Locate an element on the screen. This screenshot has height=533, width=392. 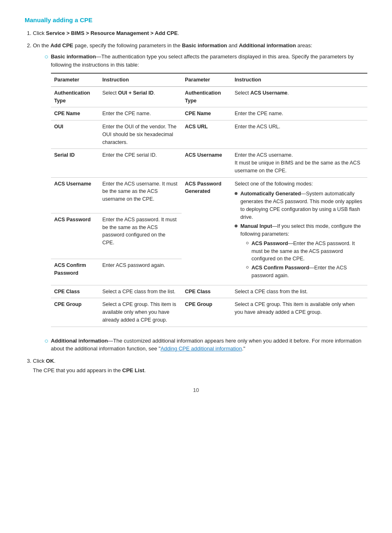
param-cpe-name-1: CPE Name is located at coordinates (67, 114).